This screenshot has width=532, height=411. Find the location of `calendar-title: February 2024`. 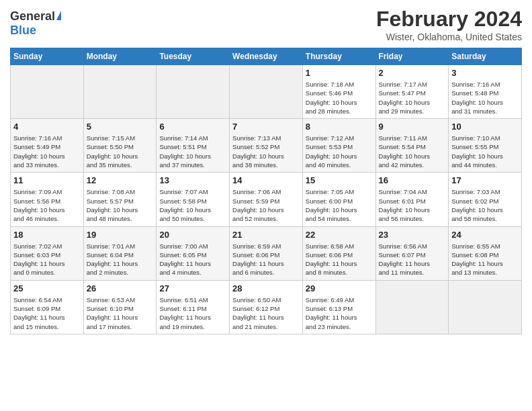

calendar-title: February 2024 is located at coordinates (449, 19).